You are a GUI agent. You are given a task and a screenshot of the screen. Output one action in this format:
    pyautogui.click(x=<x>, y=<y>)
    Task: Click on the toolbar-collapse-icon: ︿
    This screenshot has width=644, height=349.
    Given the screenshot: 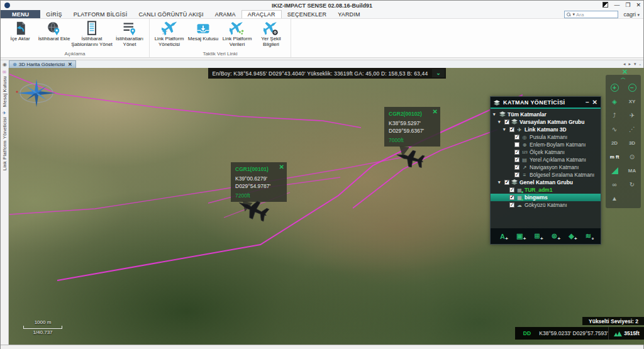 What is the action you would take?
    pyautogui.click(x=623, y=78)
    